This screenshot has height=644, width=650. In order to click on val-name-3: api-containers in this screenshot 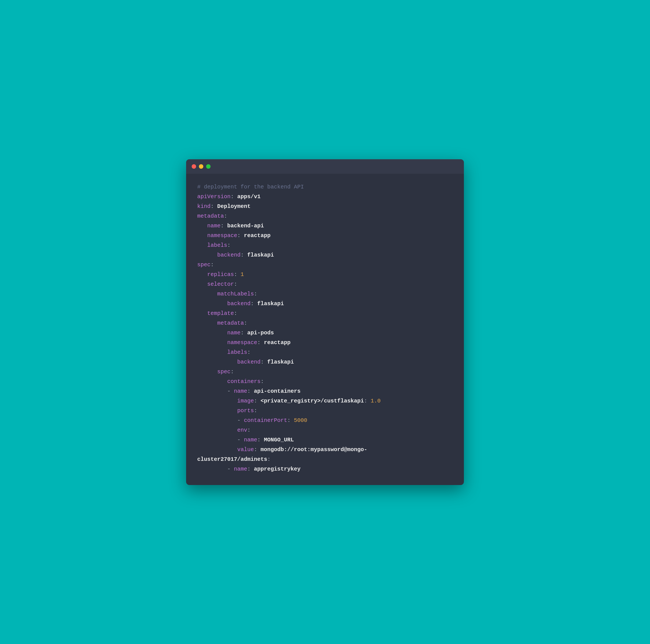, I will do `click(277, 391)`.